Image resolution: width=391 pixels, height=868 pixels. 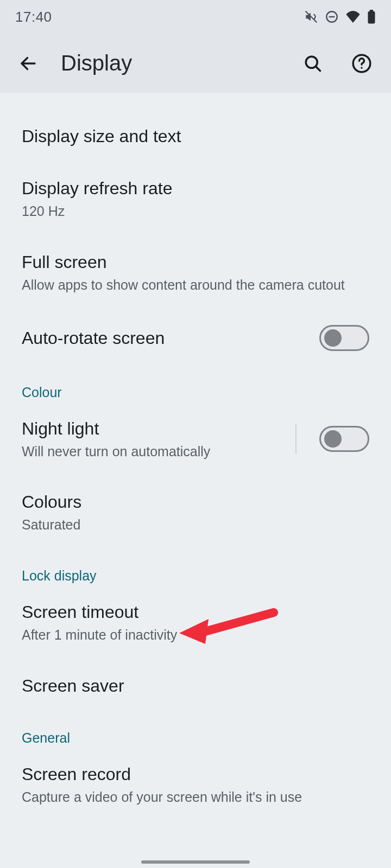 I want to click on setting-title: Screen record, so click(x=195, y=774).